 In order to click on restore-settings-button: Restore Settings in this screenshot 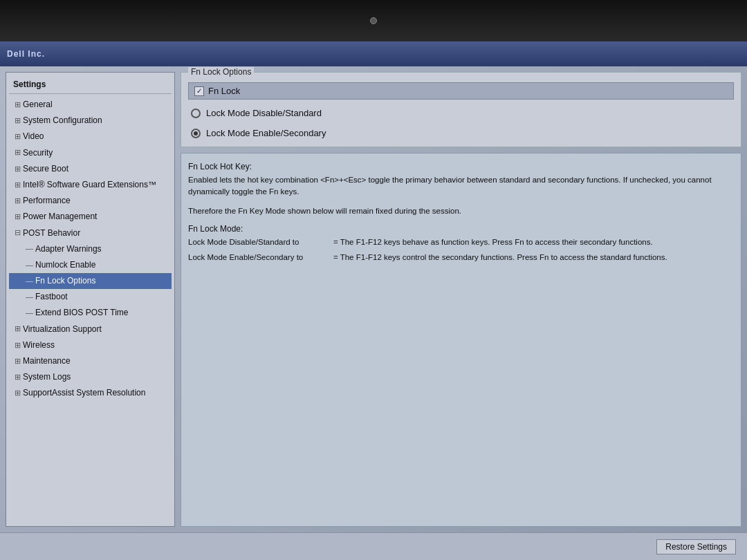, I will do `click(696, 547)`.